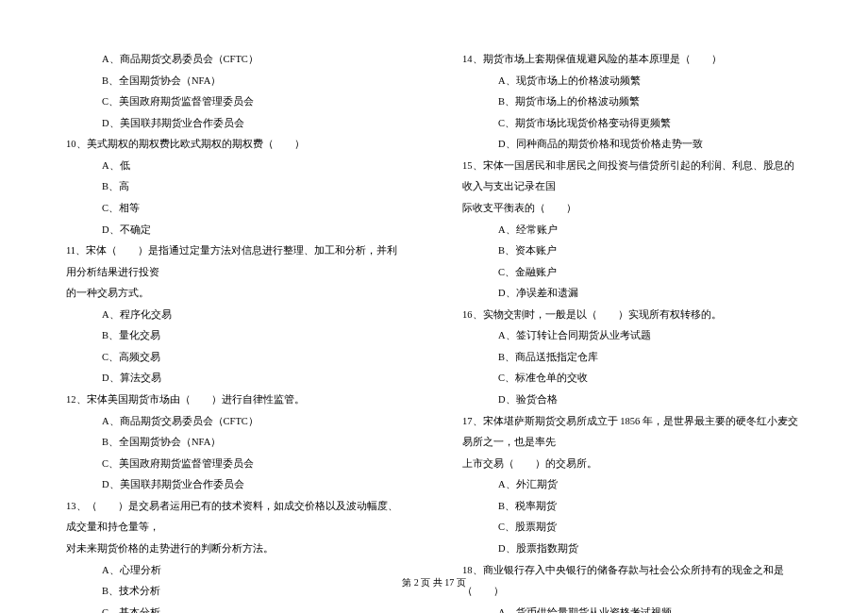 This screenshot has height=613, width=868. I want to click on option-a: A、货币供给量期货从业资格考试视频, so click(632, 607).